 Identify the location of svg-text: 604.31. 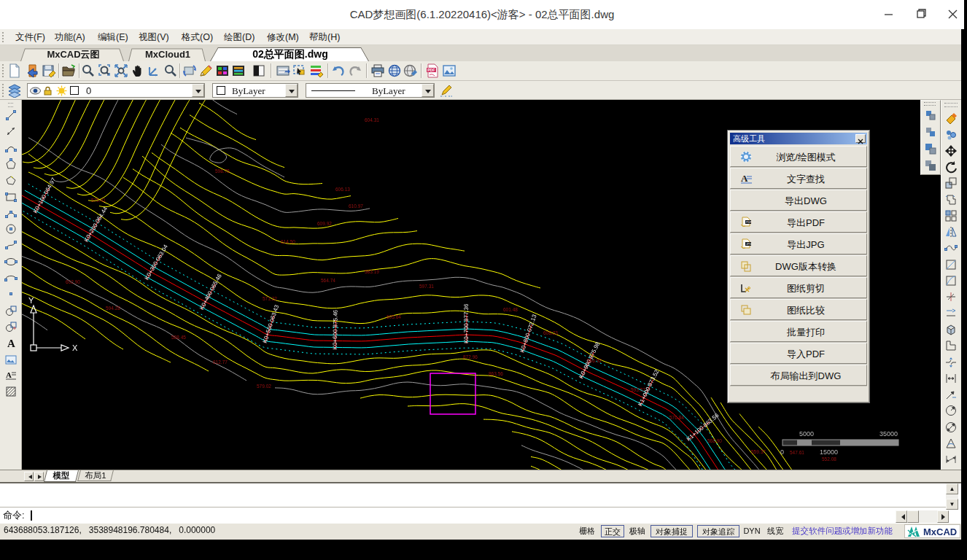
(372, 120).